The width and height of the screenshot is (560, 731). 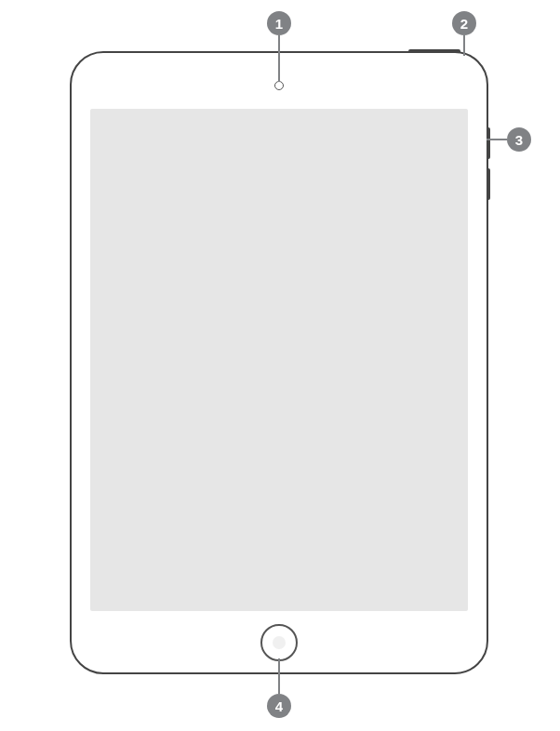 I want to click on home-button, so click(x=279, y=643).